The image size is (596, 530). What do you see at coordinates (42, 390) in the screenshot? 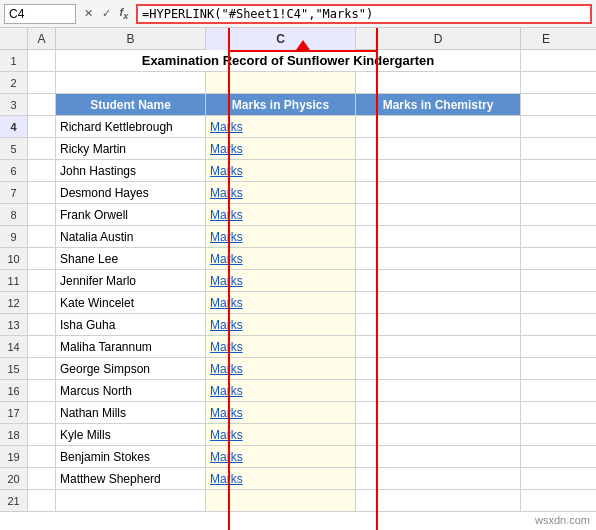
I see `cell-a16` at bounding box center [42, 390].